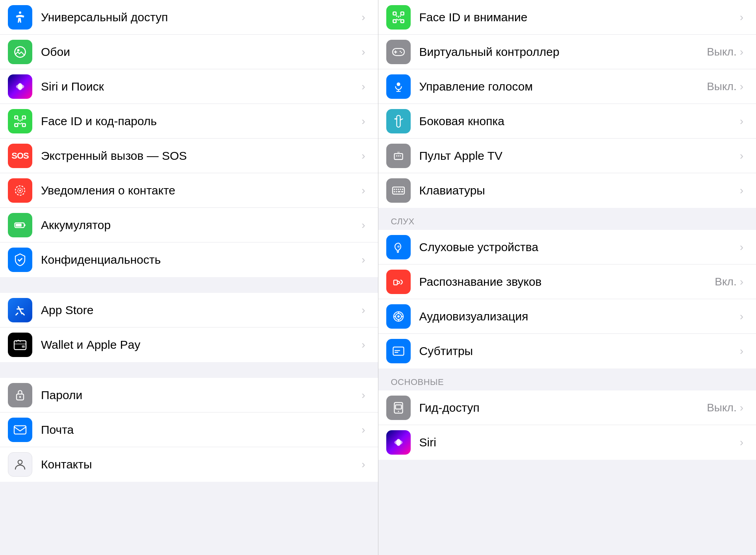 The height and width of the screenshot is (555, 756). I want to click on voice-control-content: Управление голосом Выкл. ›, so click(582, 87).